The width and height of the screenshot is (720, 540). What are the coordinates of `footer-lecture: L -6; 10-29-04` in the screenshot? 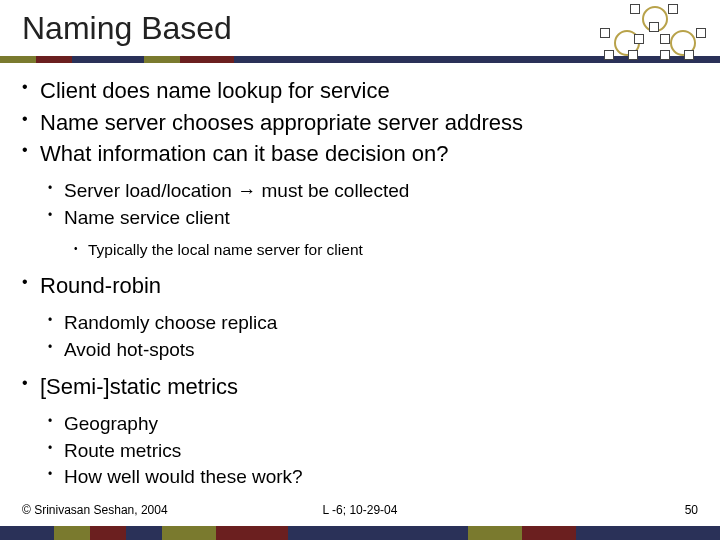 It's located at (360, 510).